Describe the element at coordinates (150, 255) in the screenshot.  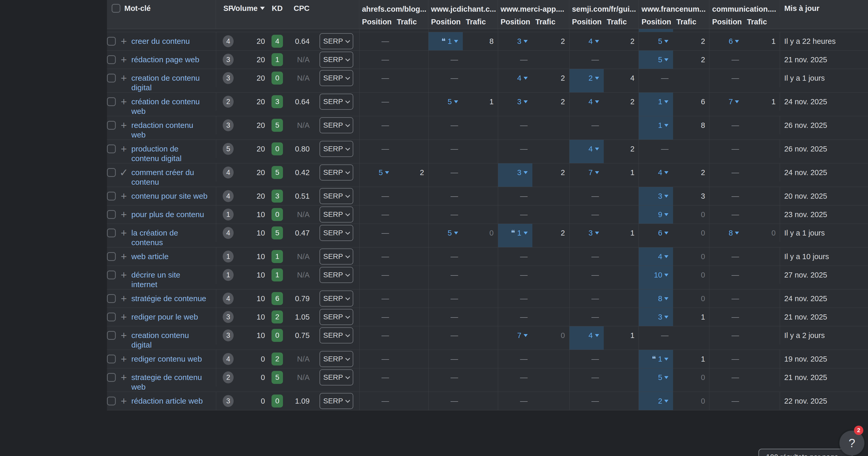
I see `keyword-link: web article` at that location.